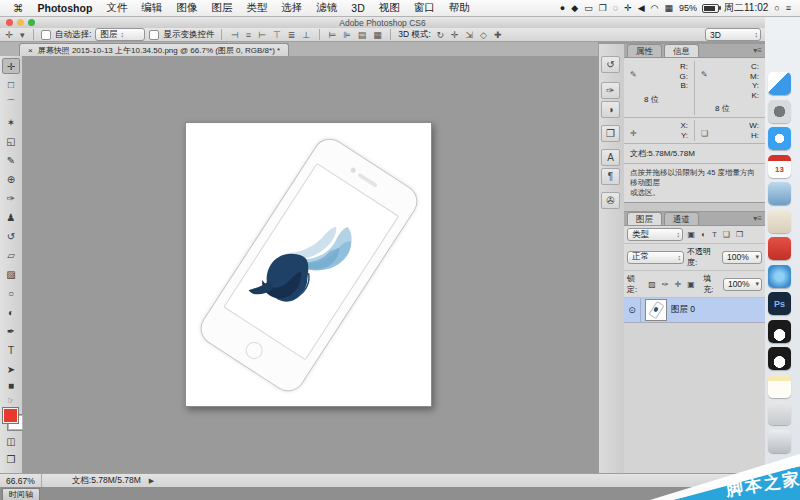 This screenshot has height=500, width=800. What do you see at coordinates (11, 123) in the screenshot?
I see `quick-selection-tool: ✶` at bounding box center [11, 123].